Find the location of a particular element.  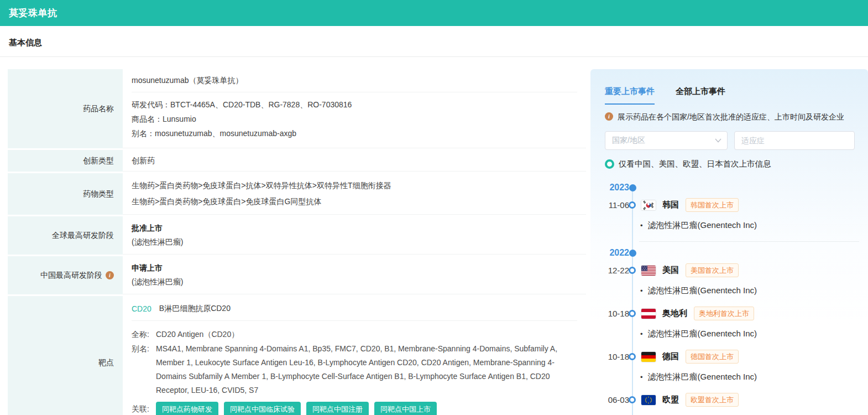

target-body: 全称: CD20 Antigen（CD20） 别名: MS4A1, Membra… is located at coordinates (354, 368).